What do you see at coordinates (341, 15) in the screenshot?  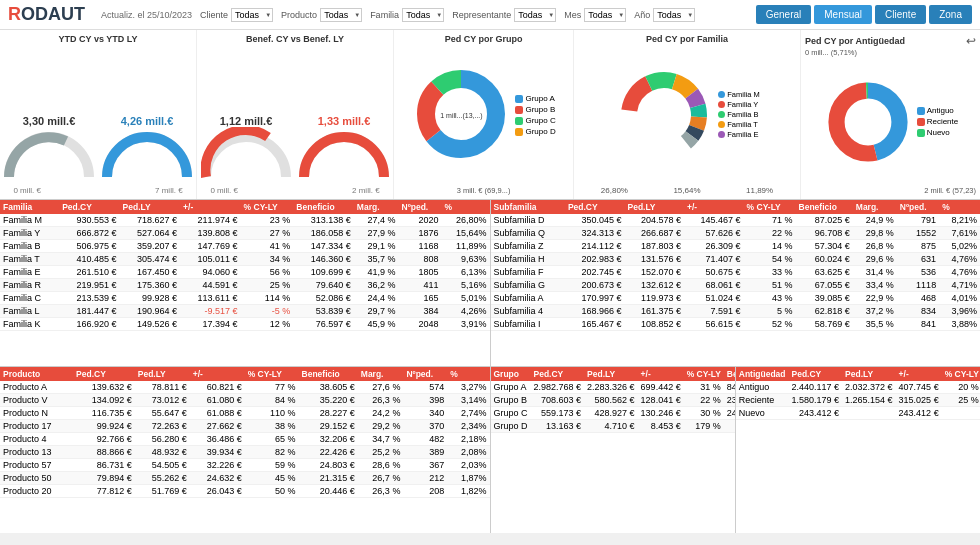 I see `producto-filter-wrapper: Todas` at bounding box center [341, 15].